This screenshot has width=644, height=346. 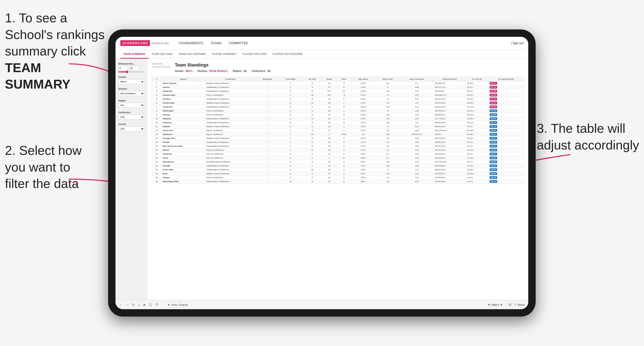 What do you see at coordinates (157, 115) in the screenshot?
I see `cell-rank: 9` at bounding box center [157, 115].